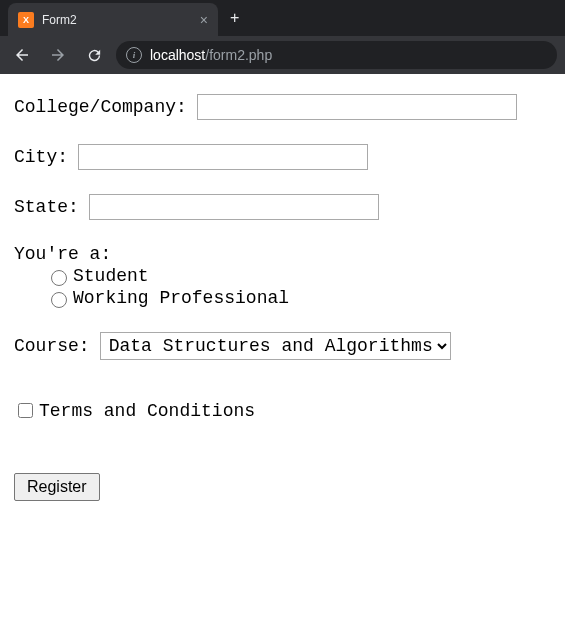  What do you see at coordinates (234, 18) in the screenshot?
I see `new-tab-button: +` at bounding box center [234, 18].